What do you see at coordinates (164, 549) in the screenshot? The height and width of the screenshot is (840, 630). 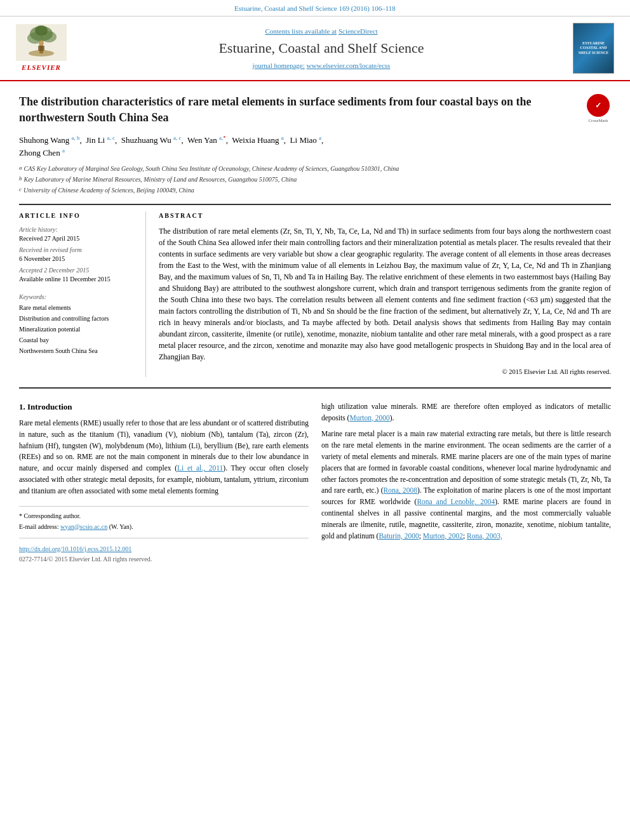 I see `doi-link: http://dx.doi.org/10.1016/j.ecss.2015.12…` at bounding box center [164, 549].